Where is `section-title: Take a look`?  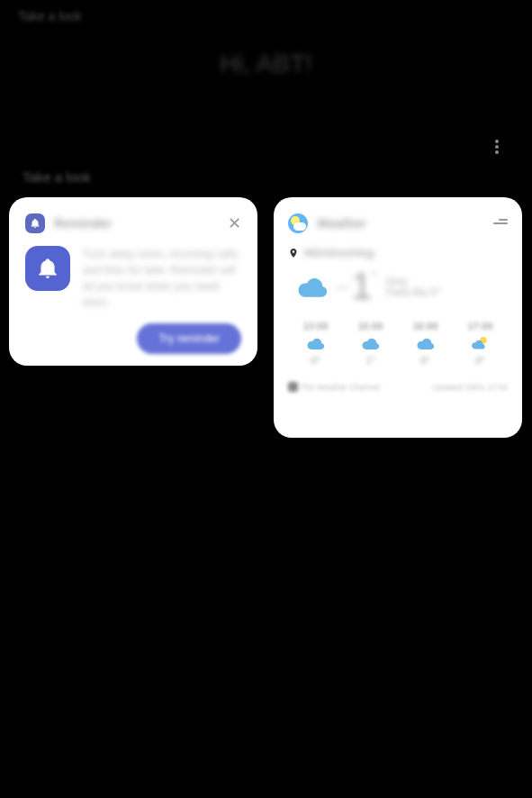 section-title: Take a look is located at coordinates (57, 177).